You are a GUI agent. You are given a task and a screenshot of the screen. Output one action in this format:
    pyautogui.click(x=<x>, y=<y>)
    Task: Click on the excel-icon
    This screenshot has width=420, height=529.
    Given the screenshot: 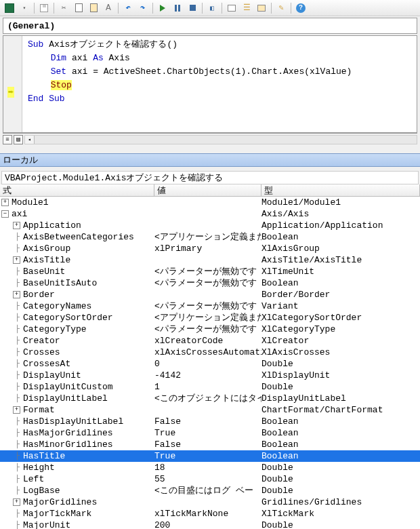 What is the action you would take?
    pyautogui.click(x=9, y=8)
    